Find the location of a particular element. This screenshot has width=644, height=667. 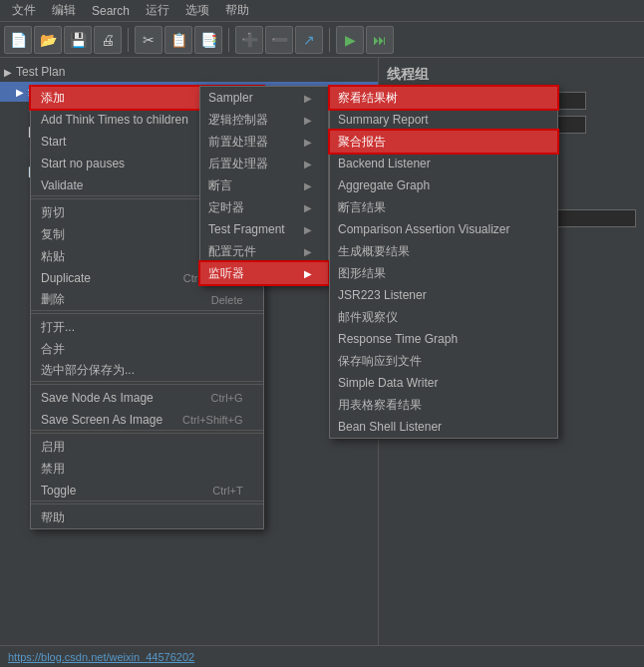

sub-logic-arrow: ▶ is located at coordinates (308, 120).